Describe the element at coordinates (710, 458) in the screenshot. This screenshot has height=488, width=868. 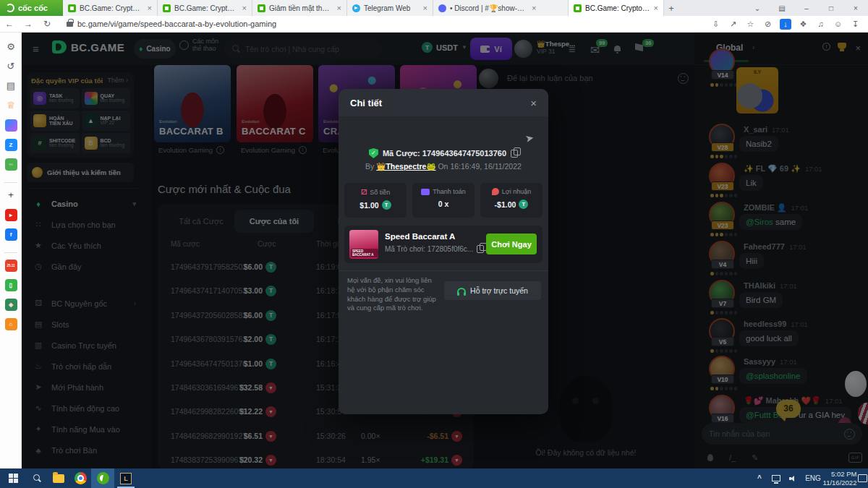
I see `rain-tip-icon` at that location.